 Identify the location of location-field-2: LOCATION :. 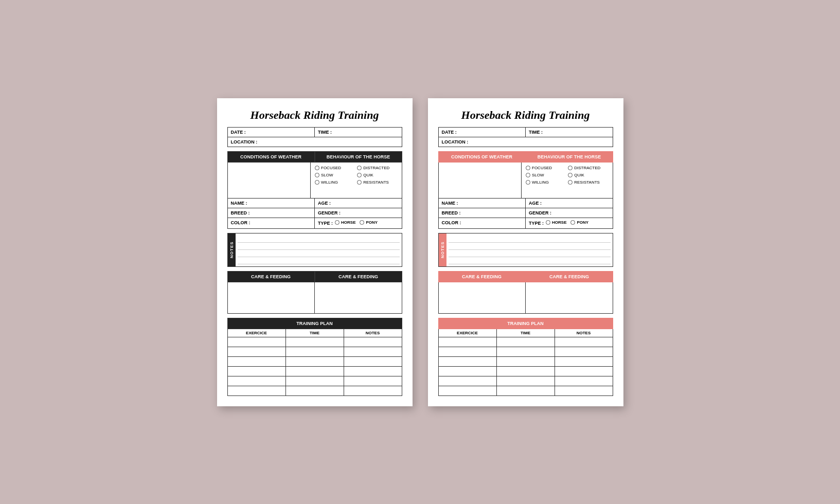
(526, 142).